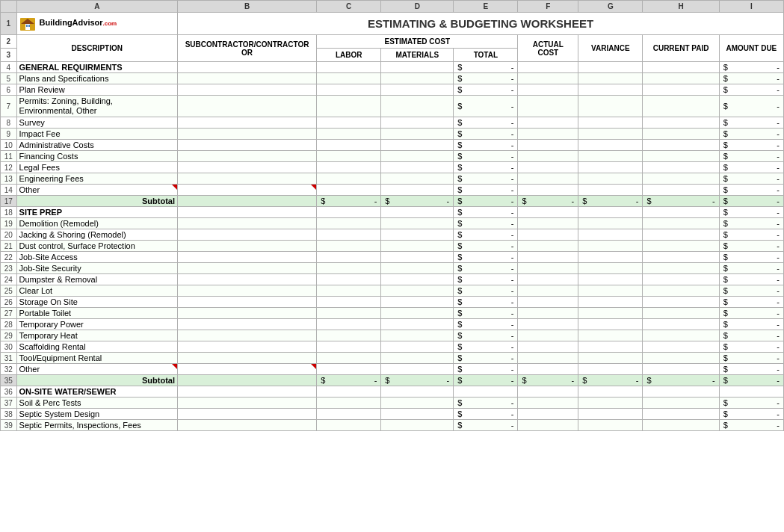 The width and height of the screenshot is (784, 532). Describe the element at coordinates (417, 42) in the screenshot. I see `header-estimated-cost: ESTIMATED COST` at that location.